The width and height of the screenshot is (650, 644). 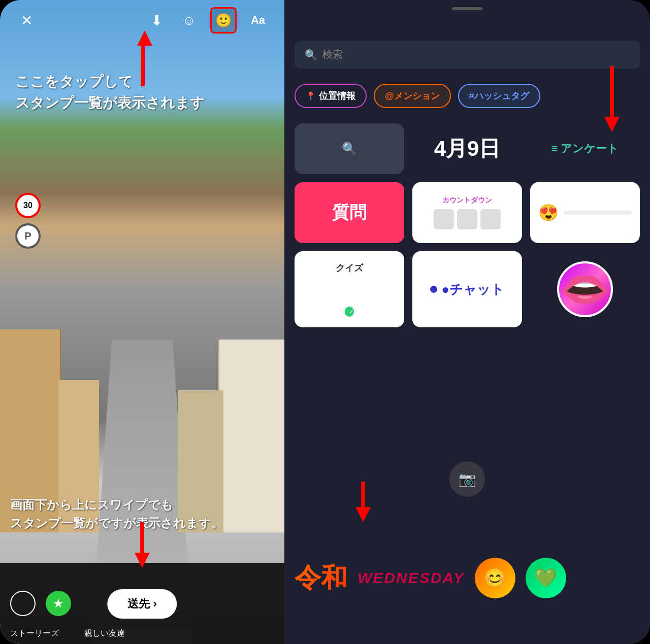 I want to click on countdown-sticker: カウントダウン, so click(x=467, y=213).